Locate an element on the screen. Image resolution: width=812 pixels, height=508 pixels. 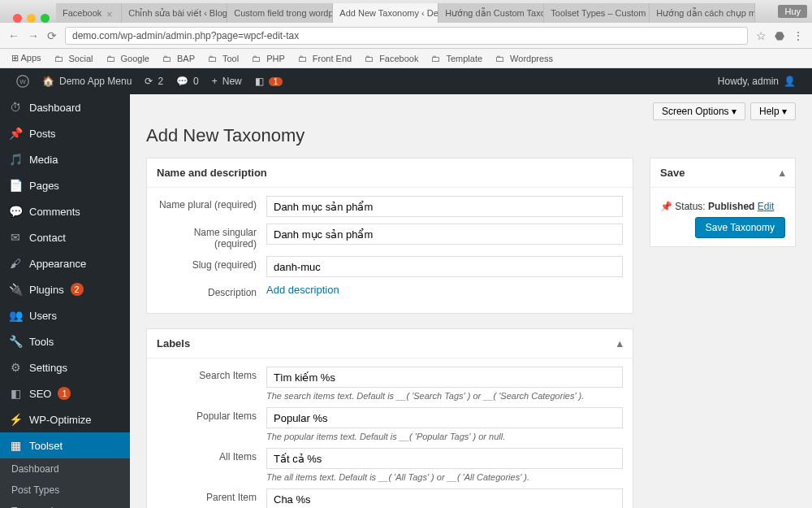
toolset-icon: ▦ is located at coordinates (15, 445).